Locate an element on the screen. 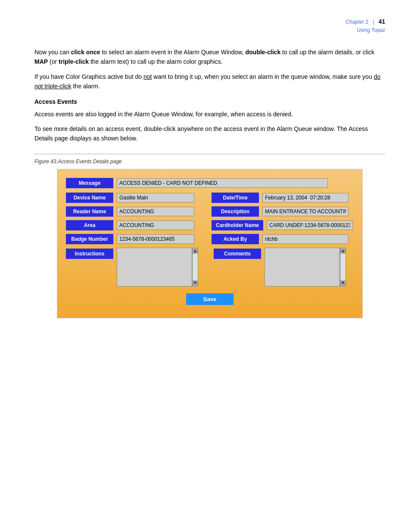  paragraph-1: Now you can click once to select an alar… is located at coordinates (210, 57).